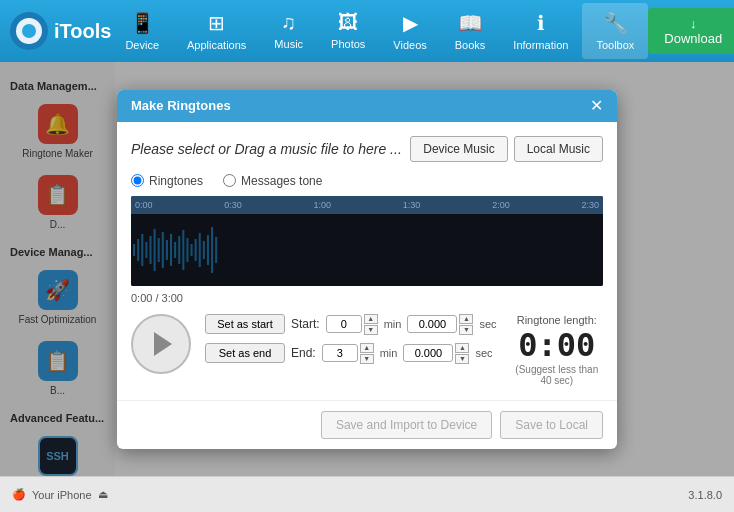 This screenshot has height=512, width=734. Describe the element at coordinates (410, 31) in the screenshot. I see `nav-item-videos: ▶ Videos` at that location.